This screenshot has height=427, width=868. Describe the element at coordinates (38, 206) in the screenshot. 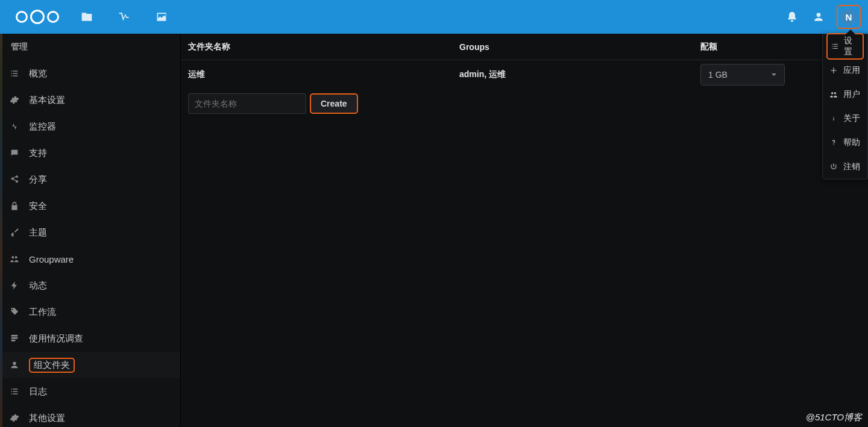

I see `sidebar-item-label: 安全` at that location.